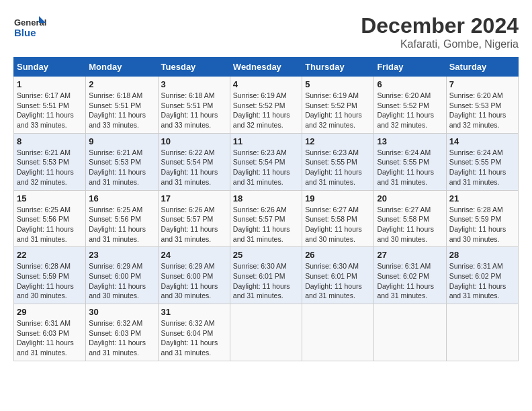 Image resolution: width=532 pixels, height=411 pixels. Describe the element at coordinates (122, 224) in the screenshot. I see `day-info: Sunrise: 6:25 AM Sunset: 5:56 PM Dayligh…` at that location.